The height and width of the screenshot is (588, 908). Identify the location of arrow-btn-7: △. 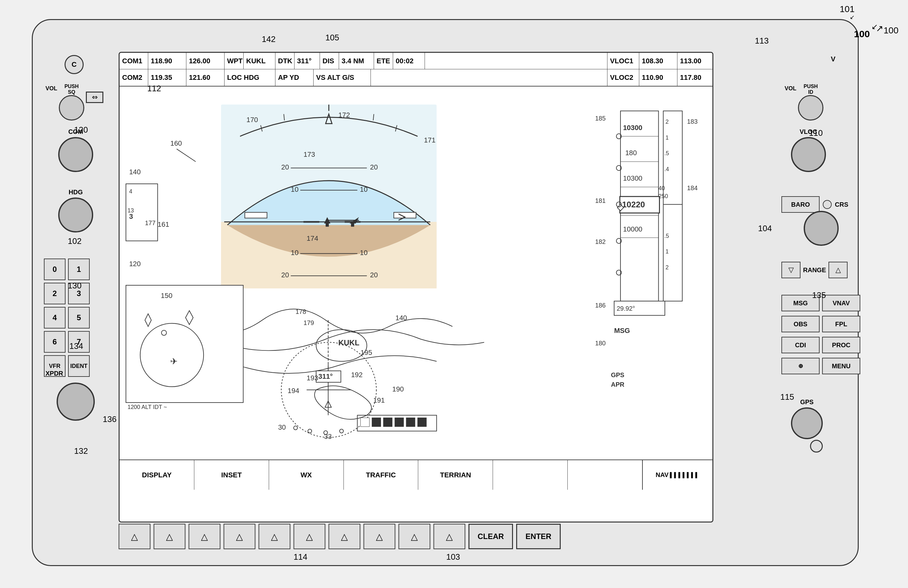
(344, 536).